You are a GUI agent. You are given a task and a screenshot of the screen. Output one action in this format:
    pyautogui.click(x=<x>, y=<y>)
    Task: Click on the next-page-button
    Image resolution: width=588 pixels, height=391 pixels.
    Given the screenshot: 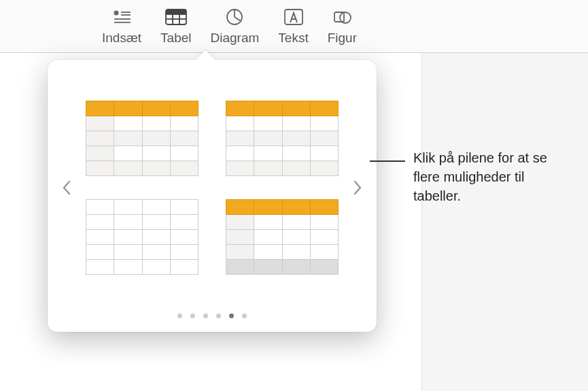 What is the action you would take?
    pyautogui.click(x=358, y=188)
    